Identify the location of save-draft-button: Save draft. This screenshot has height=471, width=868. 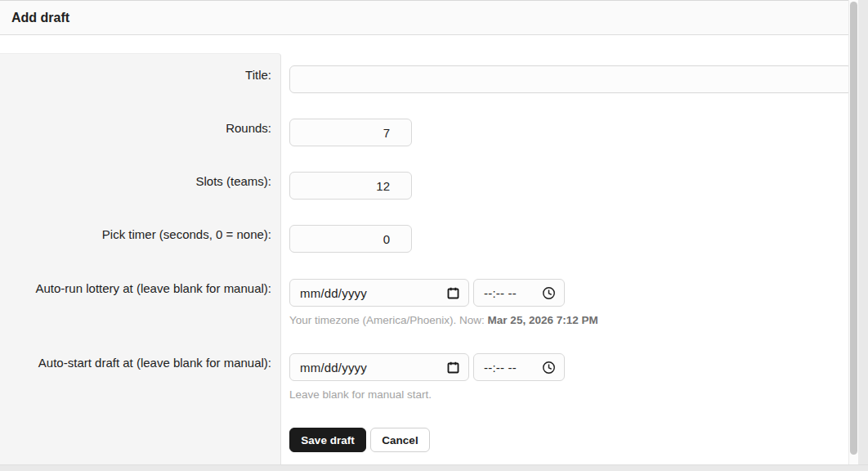
(328, 440).